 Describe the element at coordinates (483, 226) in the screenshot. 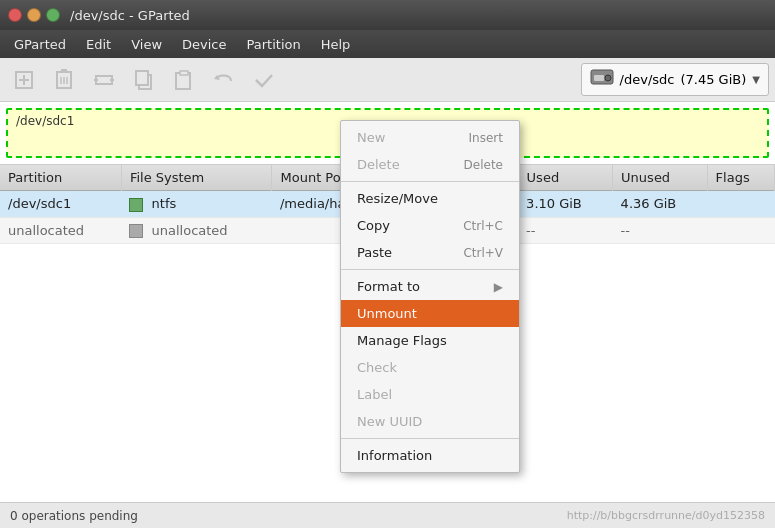

I see `ctx-shortcut: Ctrl+C` at that location.